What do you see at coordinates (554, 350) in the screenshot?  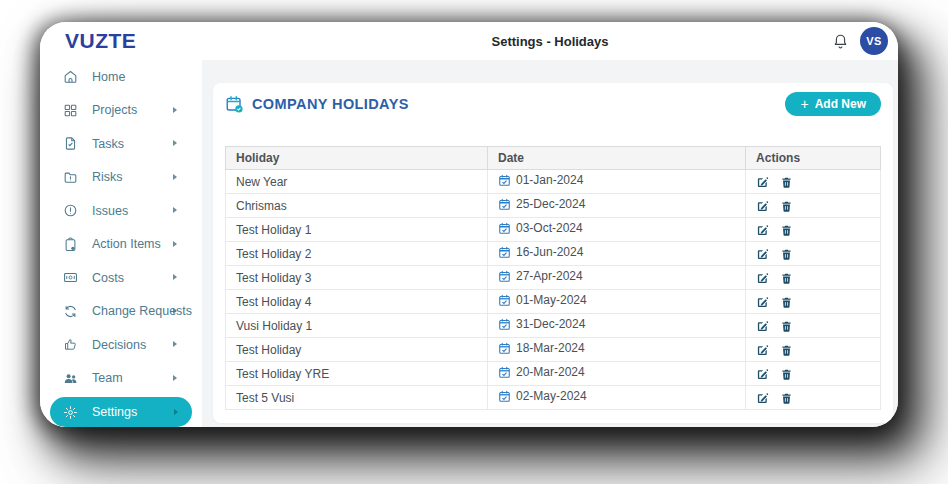 I see `table-row: Test Holiday 18-Mar-2024` at bounding box center [554, 350].